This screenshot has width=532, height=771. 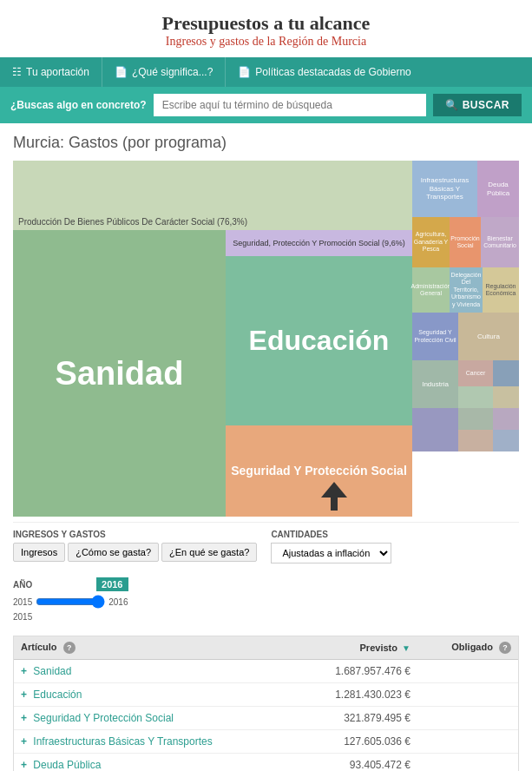 I want to click on nav-label-politicas: Políticas destacadas de Gobierno, so click(x=333, y=72).